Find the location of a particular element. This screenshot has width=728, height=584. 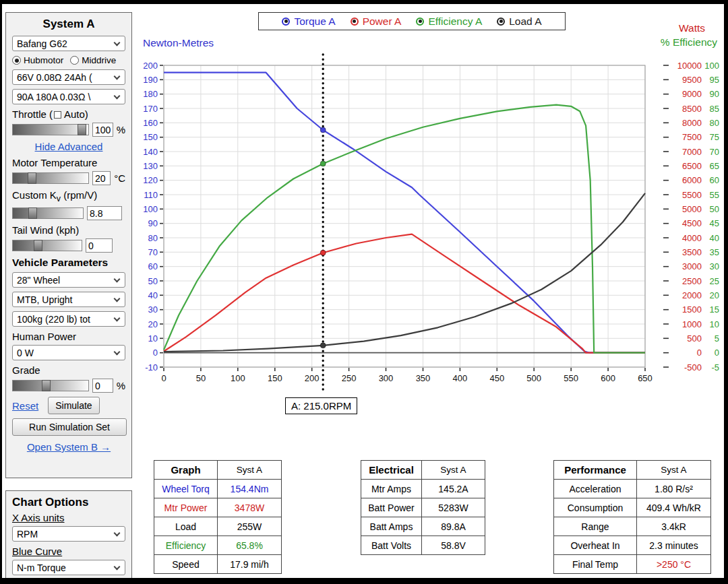

chart-options-panel: Chart Options X Axis units RPM Blue Curv… is located at coordinates (69, 534).